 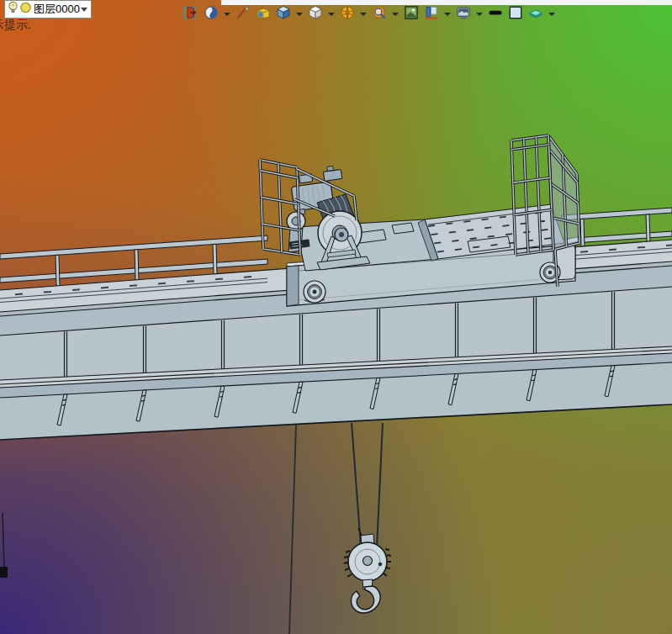 What do you see at coordinates (516, 14) in the screenshot?
I see `background-color-icon` at bounding box center [516, 14].